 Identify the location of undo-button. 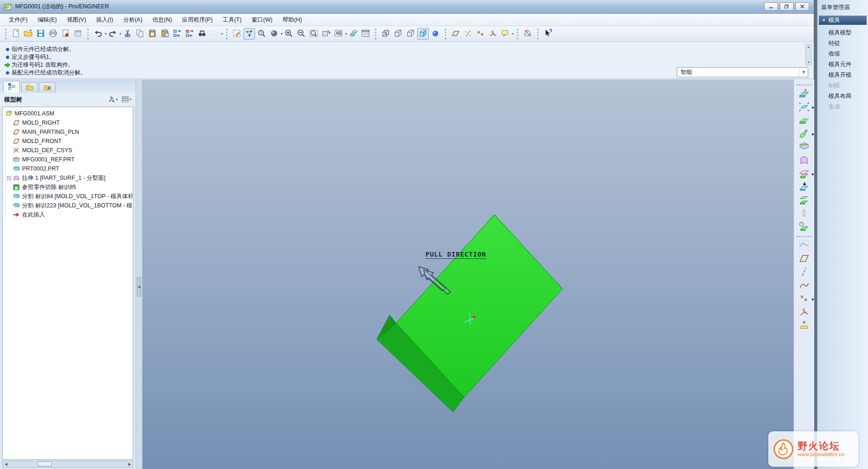
(98, 34).